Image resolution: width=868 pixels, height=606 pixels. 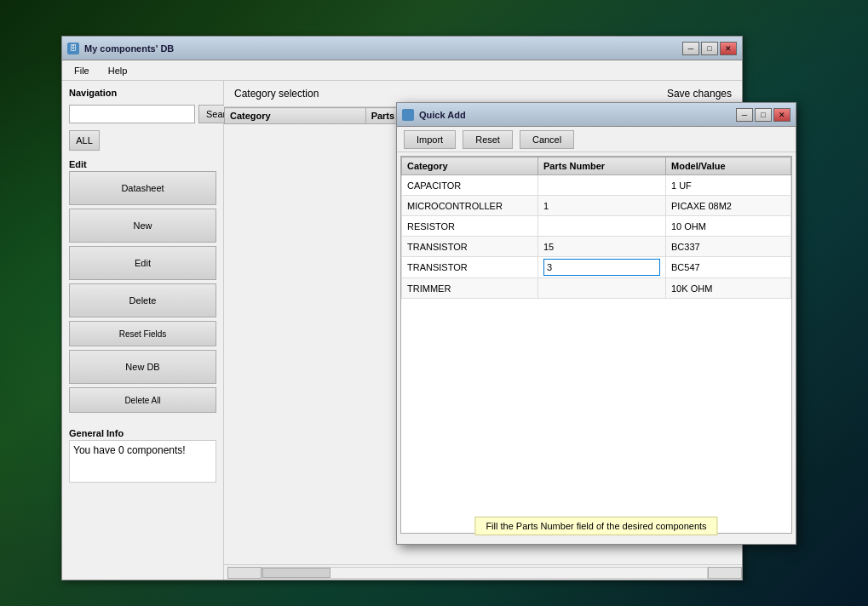 I want to click on main-window-controls: ─ □ ✕, so click(x=710, y=49).